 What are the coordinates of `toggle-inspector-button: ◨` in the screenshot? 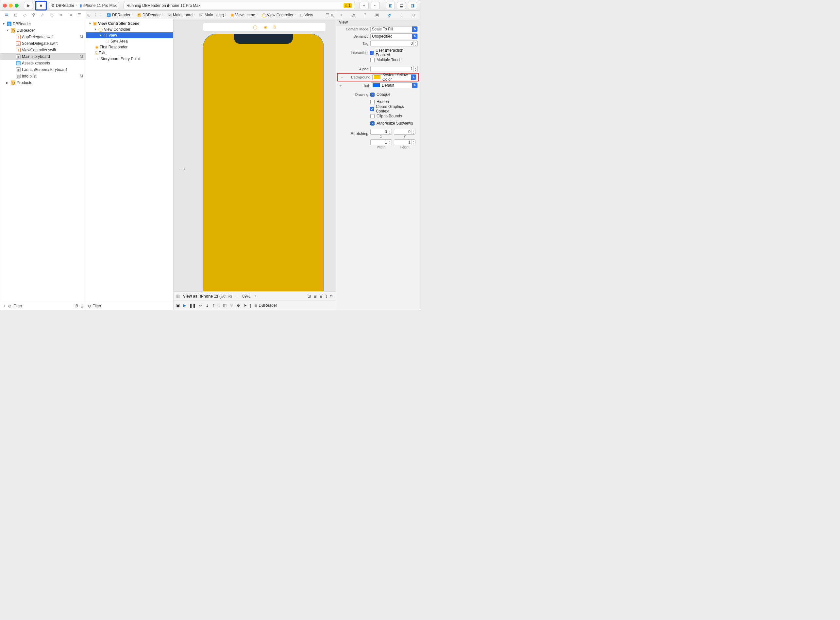 It's located at (413, 5).